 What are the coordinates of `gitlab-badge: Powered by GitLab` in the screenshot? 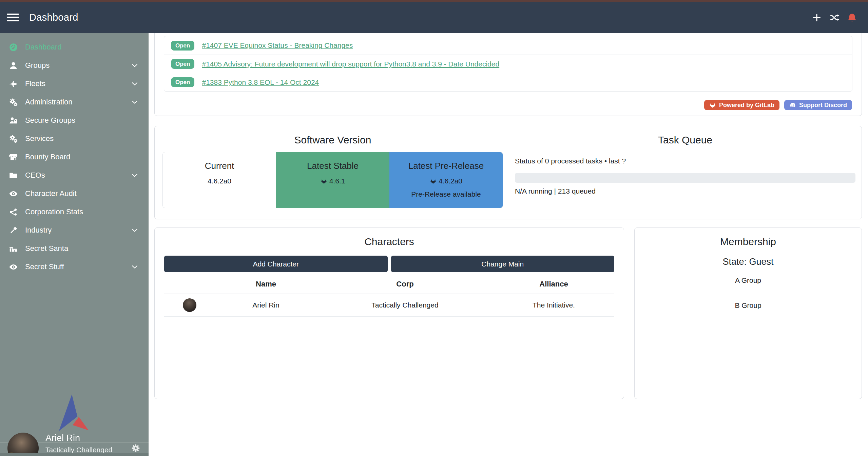 It's located at (742, 105).